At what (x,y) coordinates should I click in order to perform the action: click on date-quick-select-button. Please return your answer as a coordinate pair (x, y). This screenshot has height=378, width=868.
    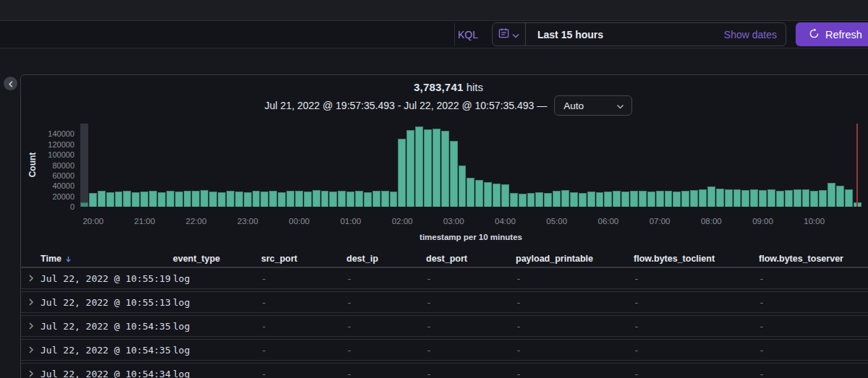
    Looking at the image, I should click on (509, 35).